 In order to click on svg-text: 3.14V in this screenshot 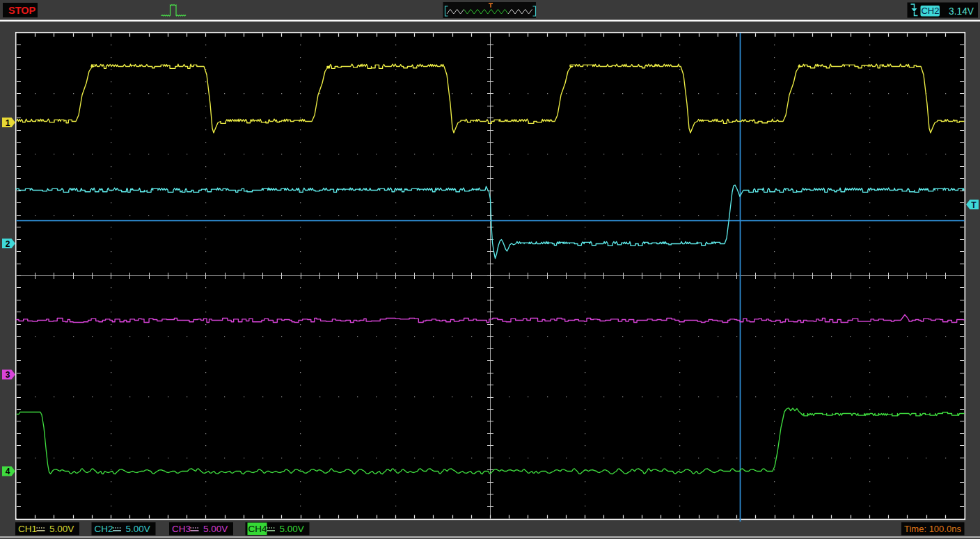, I will do `click(962, 11)`.